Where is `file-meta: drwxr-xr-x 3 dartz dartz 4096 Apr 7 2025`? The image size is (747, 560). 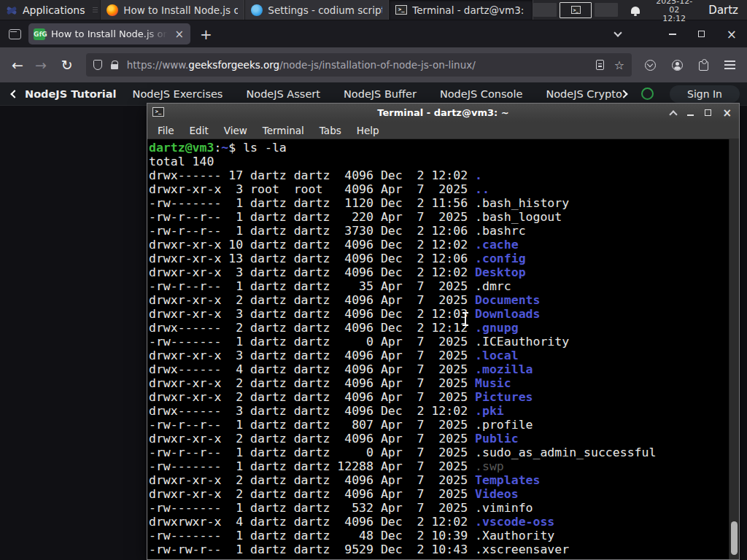
file-meta: drwxr-xr-x 3 dartz dartz 4096 Apr 7 2025 is located at coordinates (312, 356).